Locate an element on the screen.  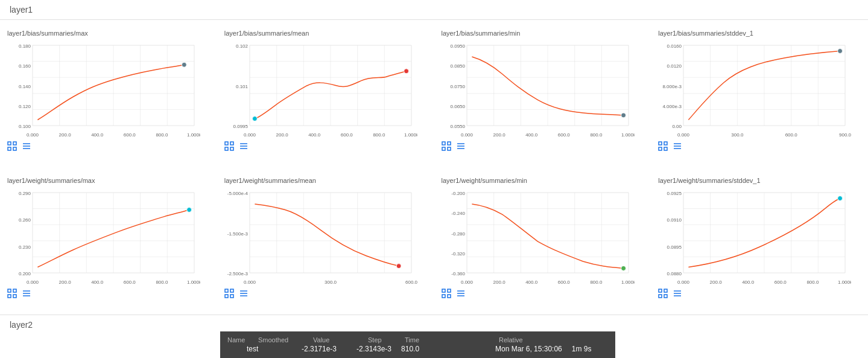
svg-text: 0.200 is located at coordinates (25, 274).